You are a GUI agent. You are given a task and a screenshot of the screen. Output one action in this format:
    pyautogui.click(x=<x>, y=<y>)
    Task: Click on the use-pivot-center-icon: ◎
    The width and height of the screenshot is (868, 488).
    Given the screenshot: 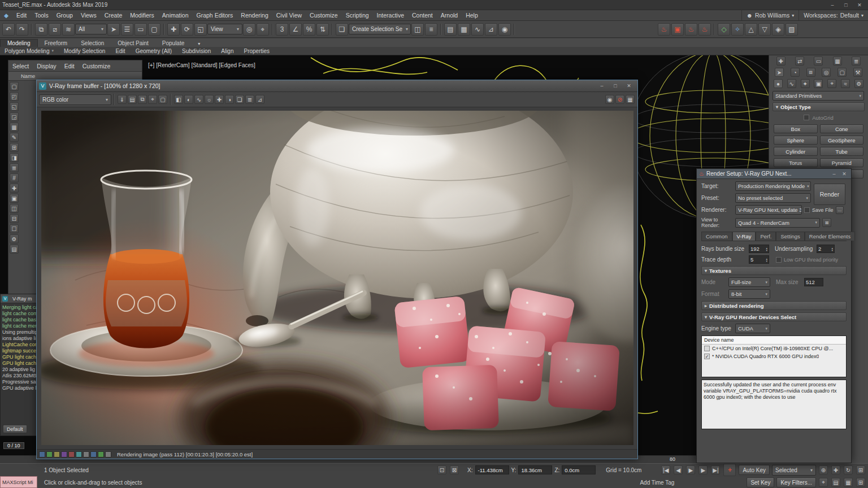 What is the action you would take?
    pyautogui.click(x=249, y=29)
    